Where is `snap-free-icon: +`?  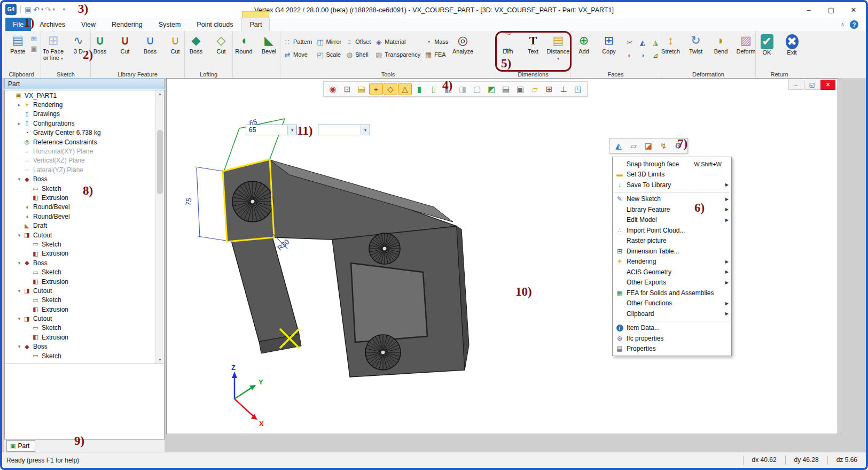
snap-free-icon: + is located at coordinates (376, 89).